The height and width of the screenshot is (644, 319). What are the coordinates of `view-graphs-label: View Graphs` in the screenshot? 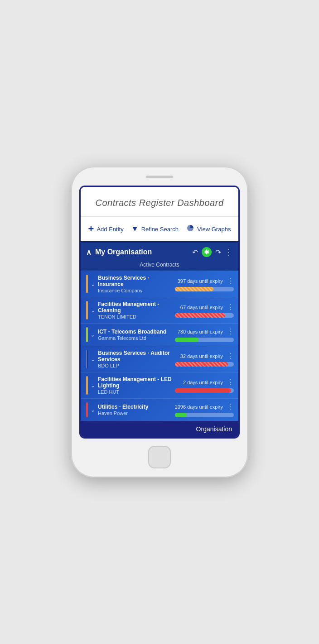 It's located at (214, 229).